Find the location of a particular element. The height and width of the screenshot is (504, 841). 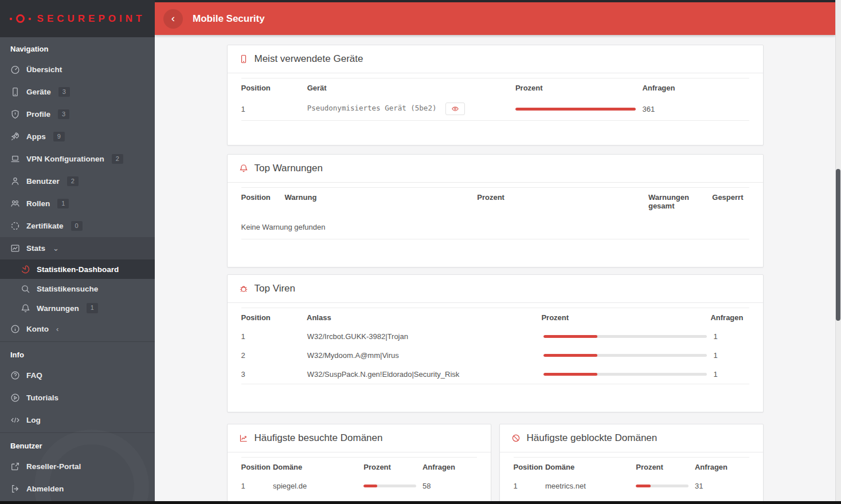

sidebar-item-label: VPN Konfigurationen is located at coordinates (65, 159).